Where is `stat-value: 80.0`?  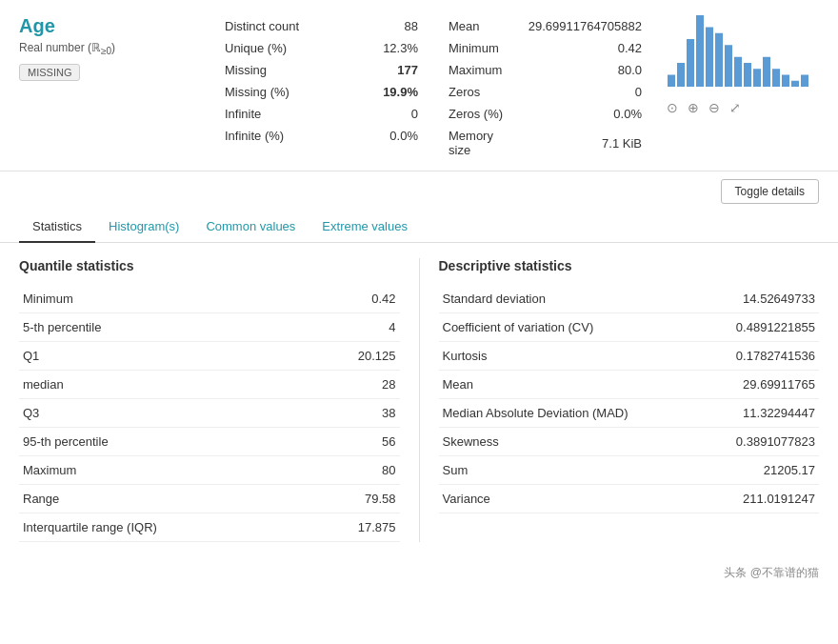 stat-value: 80.0 is located at coordinates (585, 70).